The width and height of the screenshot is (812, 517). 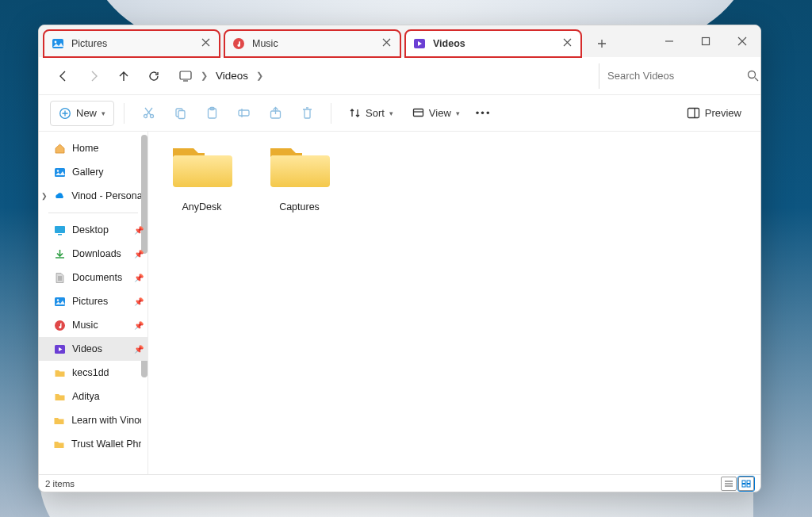 What do you see at coordinates (753, 76) in the screenshot?
I see `search-icon` at bounding box center [753, 76].